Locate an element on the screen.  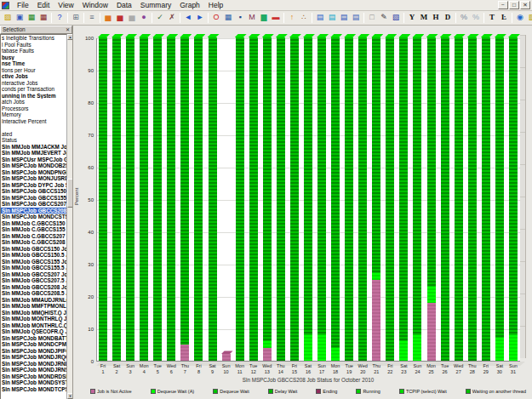
graph-list-item: Sln MSPCJob GBCCS207 Job Status is located at coordinates (36, 204).